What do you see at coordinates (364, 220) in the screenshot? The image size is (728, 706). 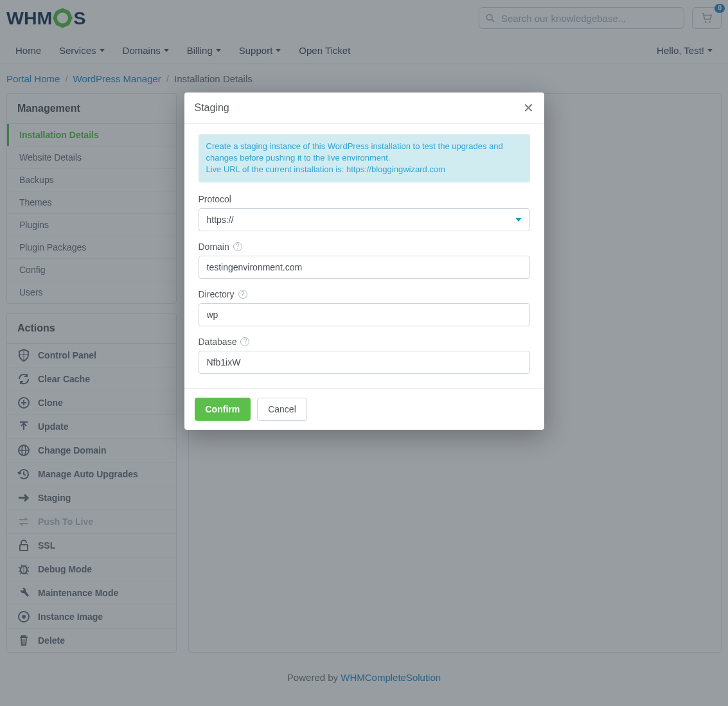 I see `protocol-select: https://` at bounding box center [364, 220].